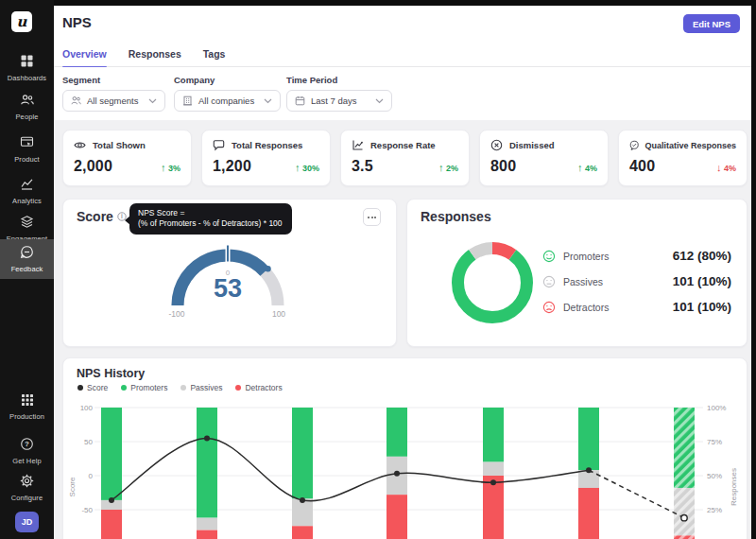 The width and height of the screenshot is (756, 539). I want to click on user-avatar: JD, so click(26, 522).